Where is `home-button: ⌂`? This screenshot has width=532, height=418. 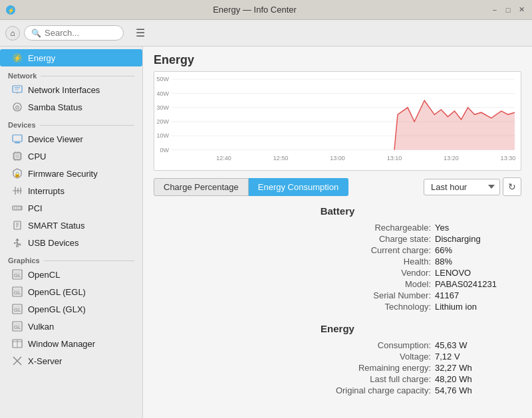 home-button: ⌂ is located at coordinates (13, 33).